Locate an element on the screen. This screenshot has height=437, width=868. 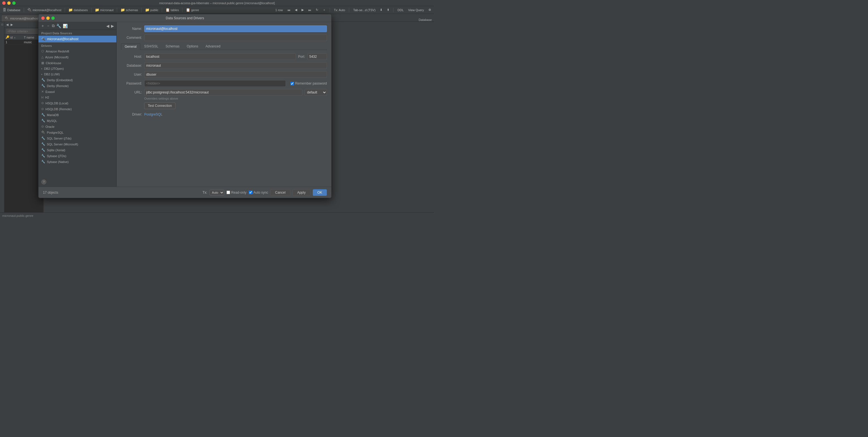
driver-sybase-jtds: 🔧 Sybase (jTDs) is located at coordinates (78, 156).